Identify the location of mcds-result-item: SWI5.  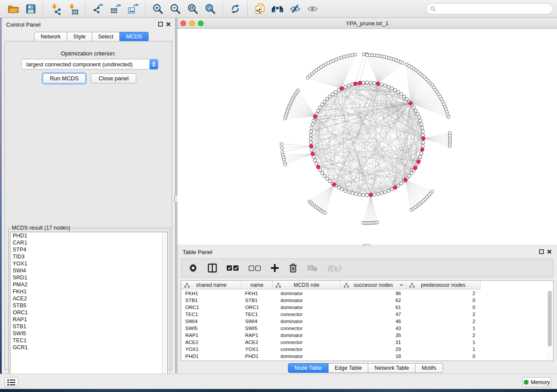
(89, 334).